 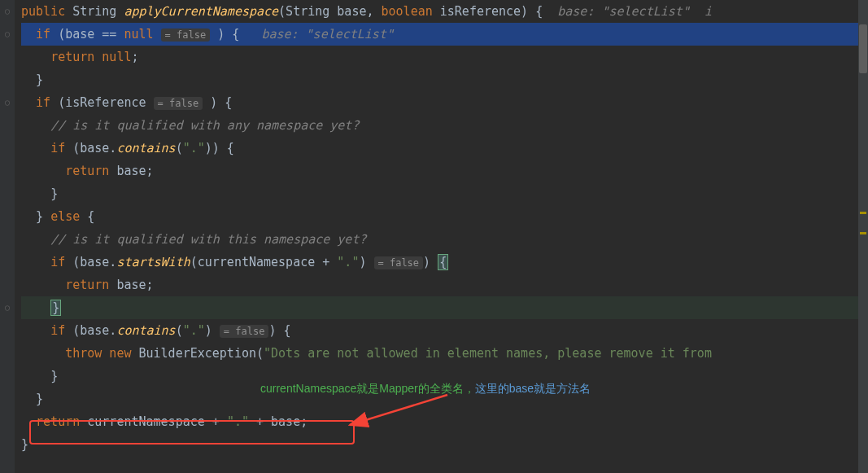 What do you see at coordinates (444, 148) in the screenshot?
I see `code-line: if (base.contains(".")) {` at bounding box center [444, 148].